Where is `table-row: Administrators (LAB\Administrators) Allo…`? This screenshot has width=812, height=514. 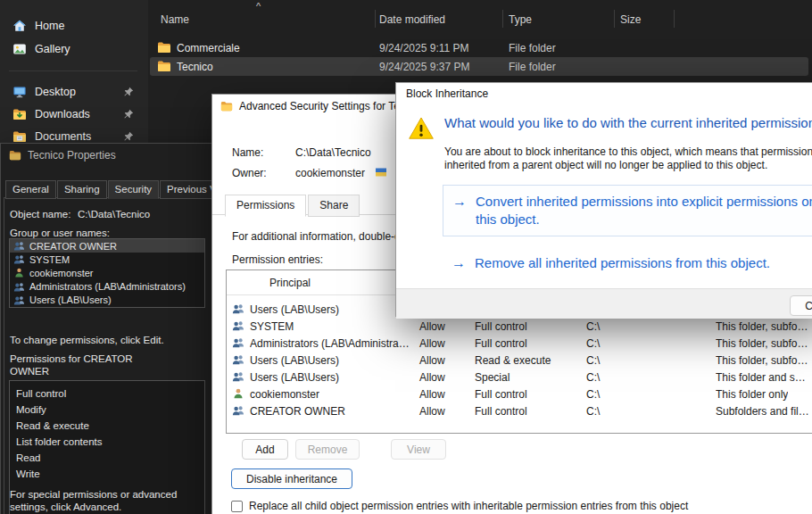 table-row: Administrators (LAB\Administrators) Allo… is located at coordinates (519, 343).